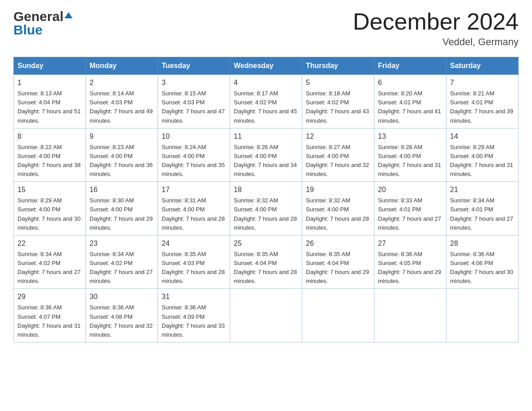  I want to click on table-row: 15Sunrise: 8:29 AMSunset: 4:00 PMDayligh…, so click(50, 209).